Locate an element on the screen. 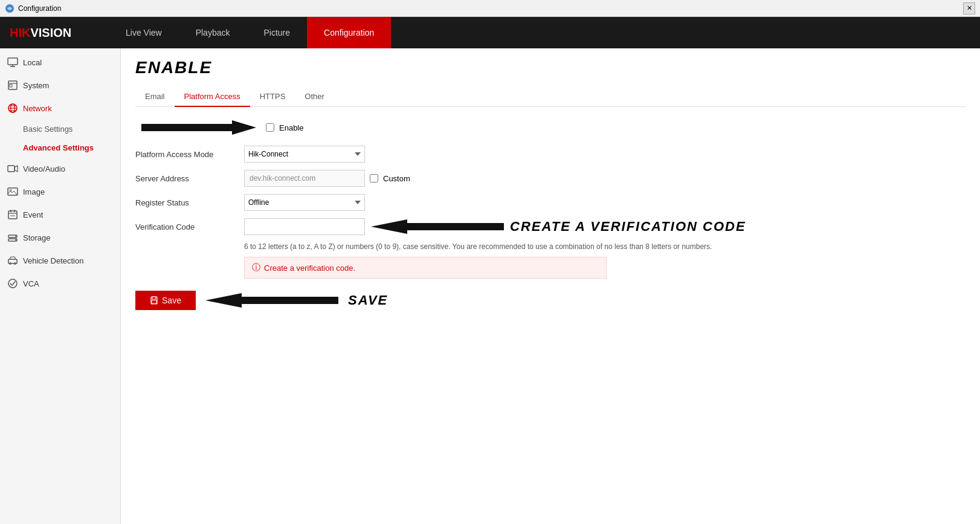 Image resolution: width=980 pixels, height=524 pixels. image-icon is located at coordinates (13, 192).